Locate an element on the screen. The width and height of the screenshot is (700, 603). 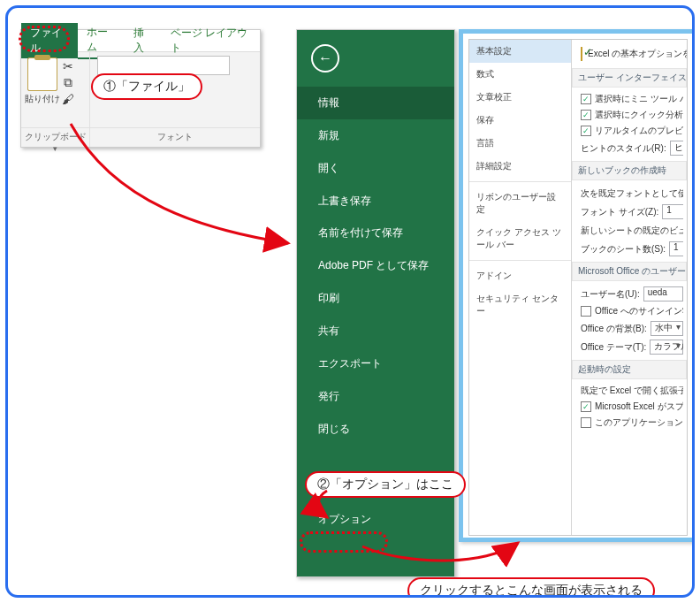
highlight-options is located at coordinates (344, 542).